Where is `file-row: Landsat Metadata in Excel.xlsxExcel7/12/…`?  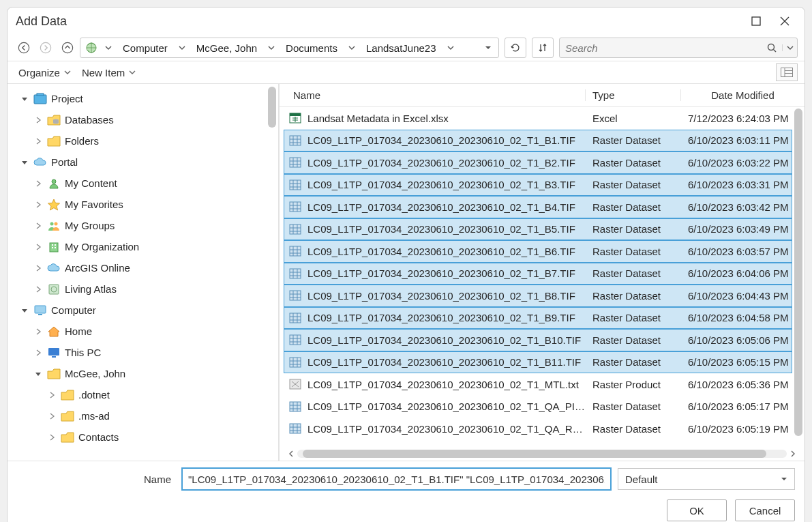 file-row: Landsat Metadata in Excel.xlsxExcel7/12/… is located at coordinates (538, 119).